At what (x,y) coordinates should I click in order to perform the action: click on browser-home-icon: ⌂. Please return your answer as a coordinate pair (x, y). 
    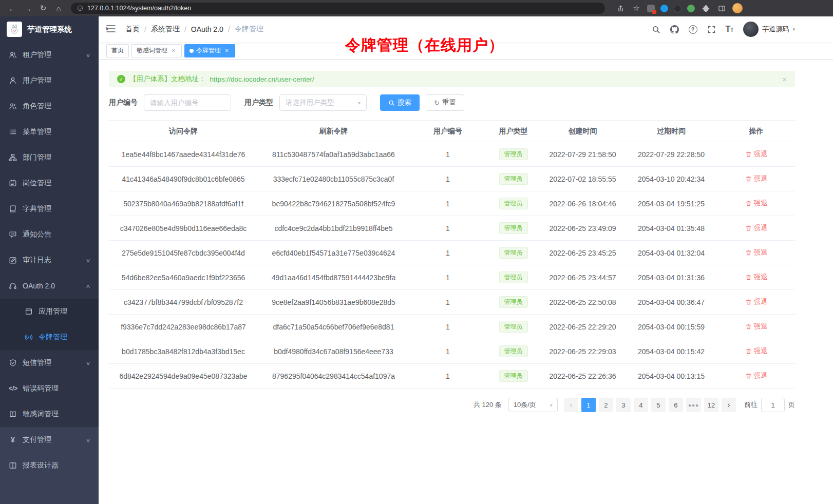
    Looking at the image, I should click on (59, 8).